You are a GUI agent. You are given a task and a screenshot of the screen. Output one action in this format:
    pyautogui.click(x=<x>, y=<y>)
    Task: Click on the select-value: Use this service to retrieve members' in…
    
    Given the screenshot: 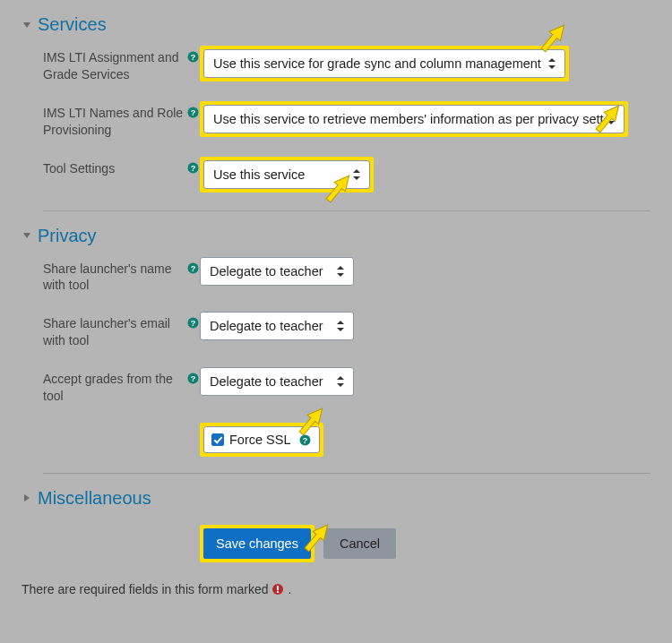 What is the action you would take?
    pyautogui.click(x=409, y=119)
    